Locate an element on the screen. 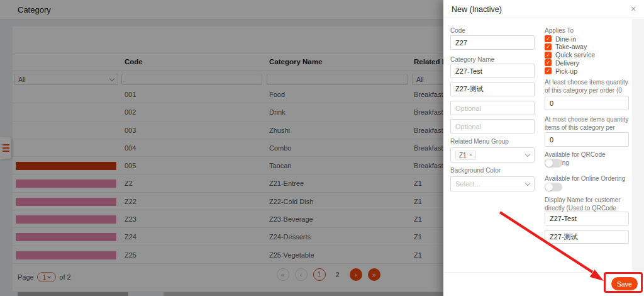  applies-to-option: ✓Pick-up is located at coordinates (589, 71).